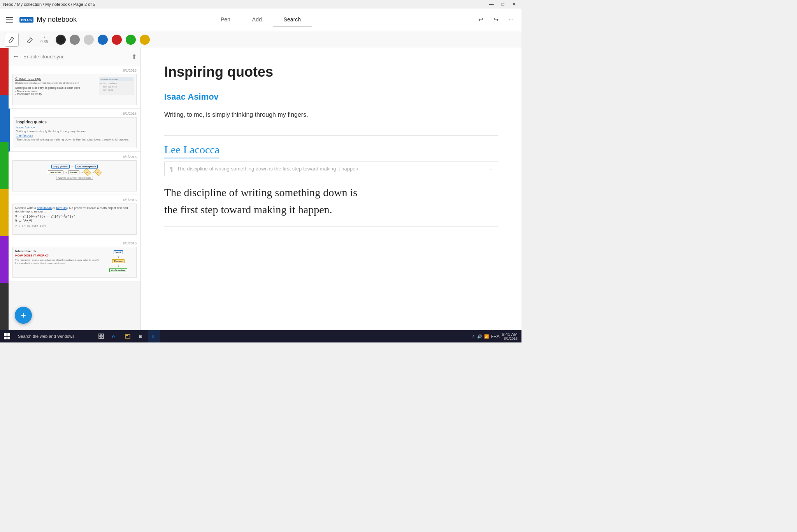 The height and width of the screenshot is (532, 797). I want to click on quote-more-button: ···, so click(490, 169).